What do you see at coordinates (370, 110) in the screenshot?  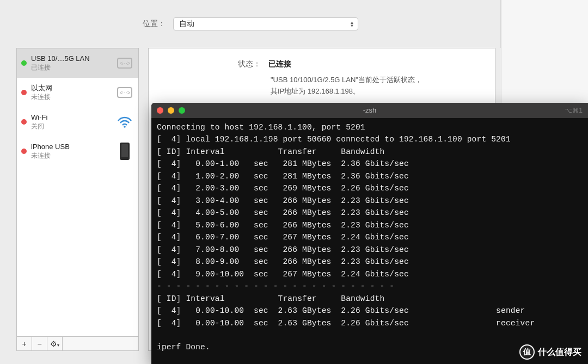 I see `terminal-titlebar: -zsh ⌥⌘1` at bounding box center [370, 110].